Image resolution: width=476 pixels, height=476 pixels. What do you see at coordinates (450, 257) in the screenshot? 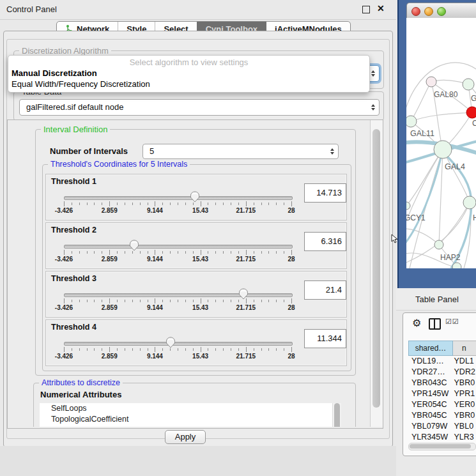
I see `network-node-label: HAP2` at bounding box center [450, 257].